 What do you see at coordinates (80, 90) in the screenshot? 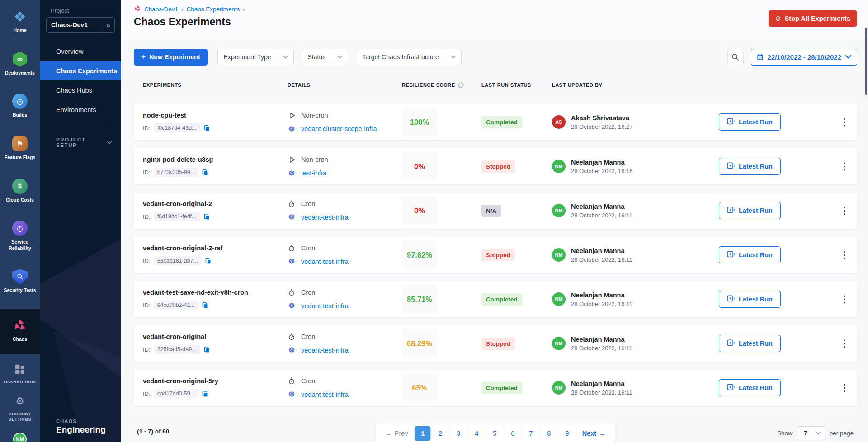
I see `nav-item-chaos-hubs: Chaos Hubs` at bounding box center [80, 90].